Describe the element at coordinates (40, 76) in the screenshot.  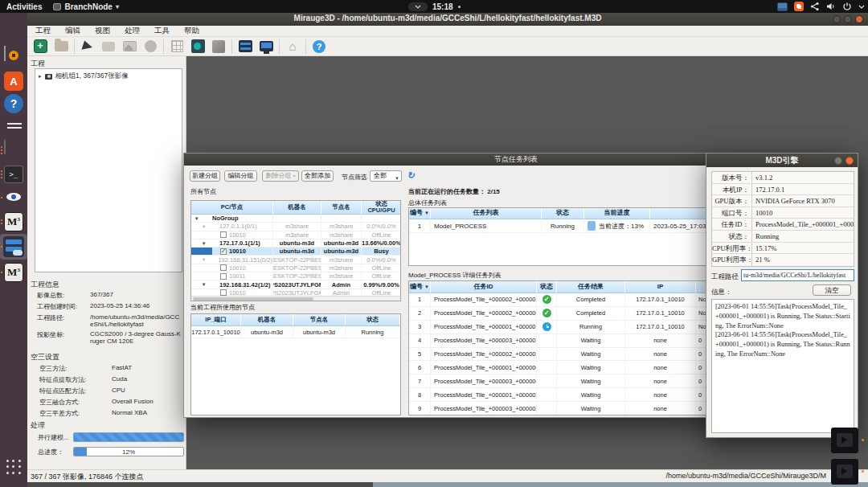
I see `expander-icon: ▸` at that location.